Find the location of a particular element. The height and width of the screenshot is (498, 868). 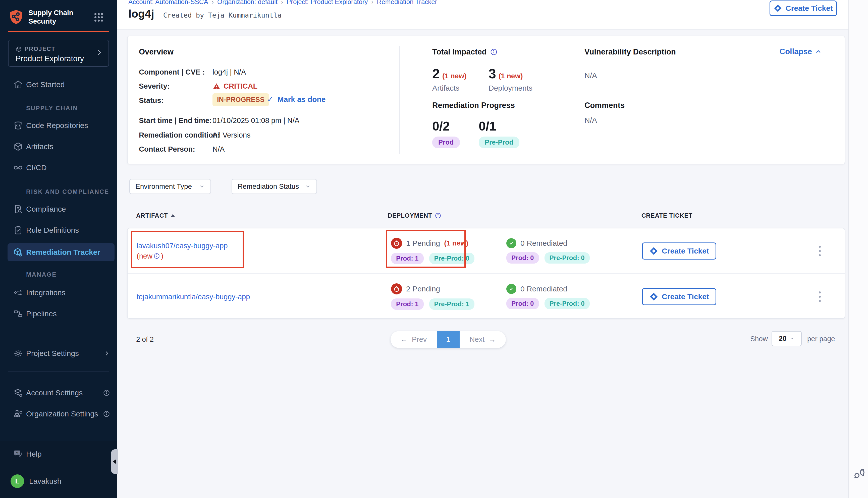

overview-column: Overview Component | CVE : log4j | N/A S… is located at coordinates (268, 100).